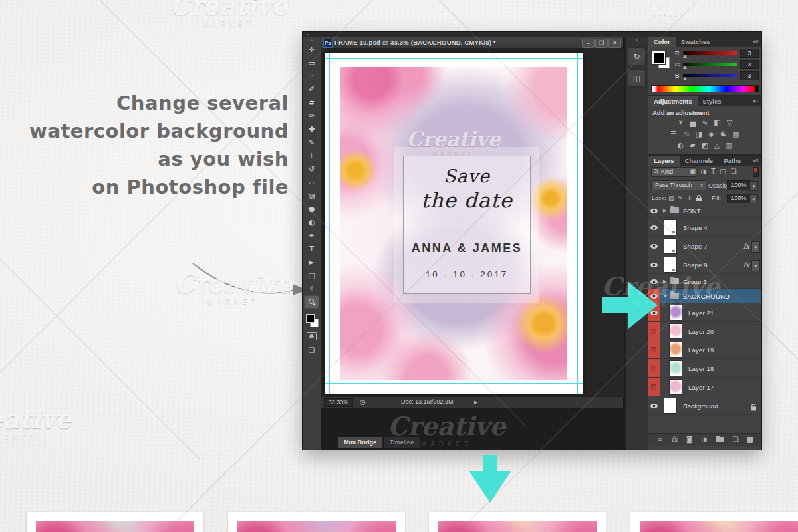 The width and height of the screenshot is (798, 532). Describe the element at coordinates (739, 198) in the screenshot. I see `fill-field: 100% ▾` at that location.